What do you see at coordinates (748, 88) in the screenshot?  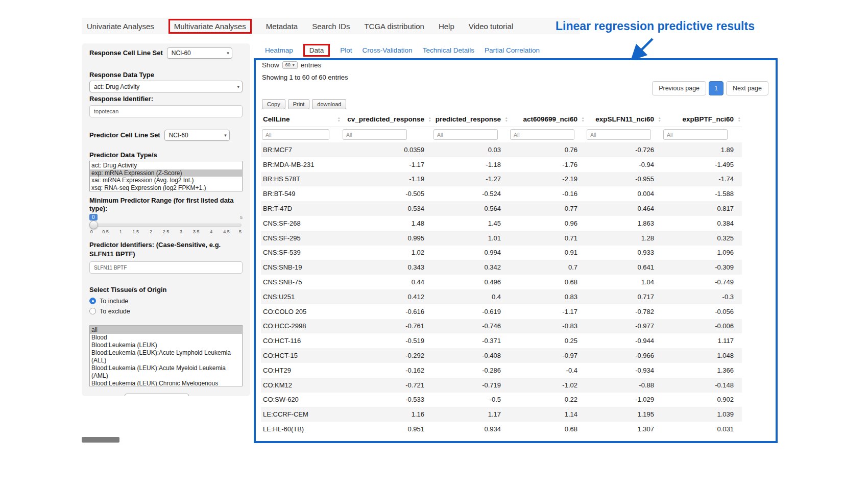 I see `next-page-button: Next page` at bounding box center [748, 88].